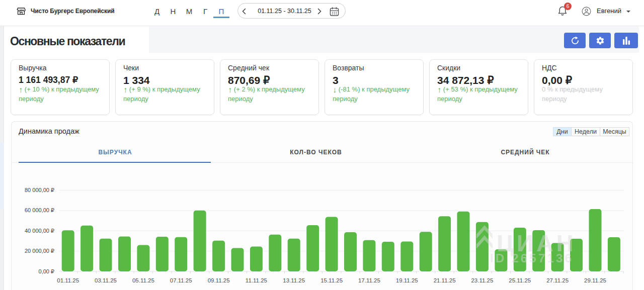 The height and width of the screenshot is (290, 644). I want to click on svg-text: 21.11.25, so click(445, 280).